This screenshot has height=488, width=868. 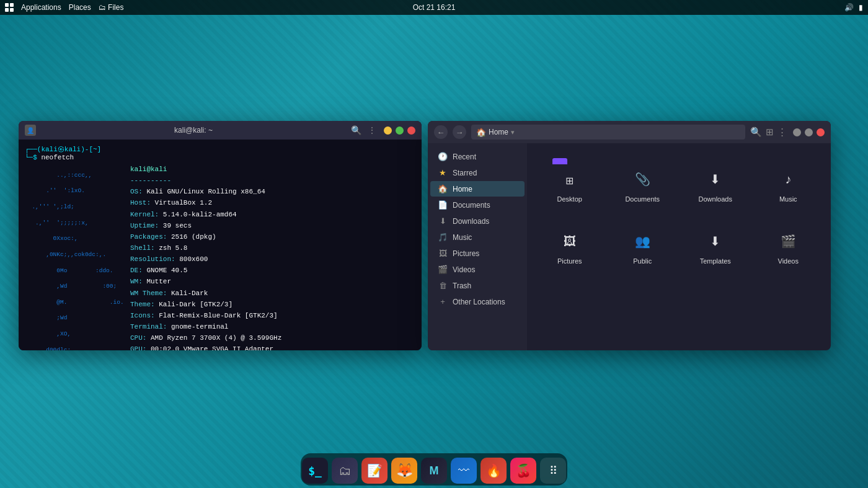 I want to click on sidebar-label-trash: Trash, so click(x=462, y=286).